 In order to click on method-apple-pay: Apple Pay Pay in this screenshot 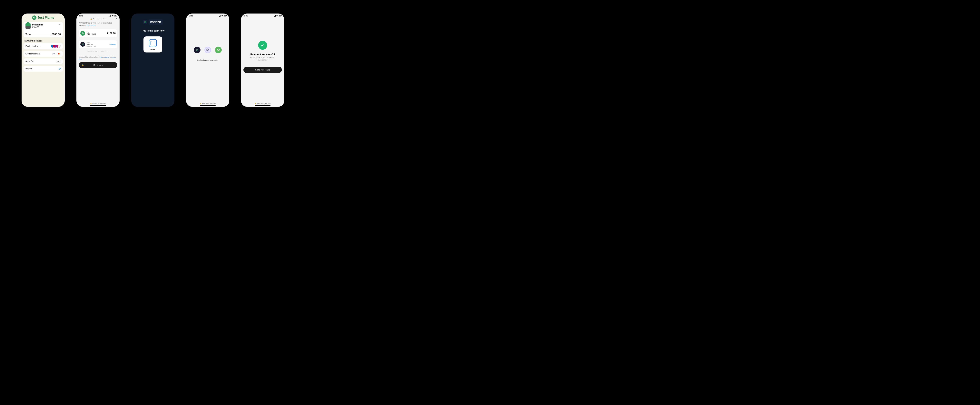, I will do `click(43, 61)`.